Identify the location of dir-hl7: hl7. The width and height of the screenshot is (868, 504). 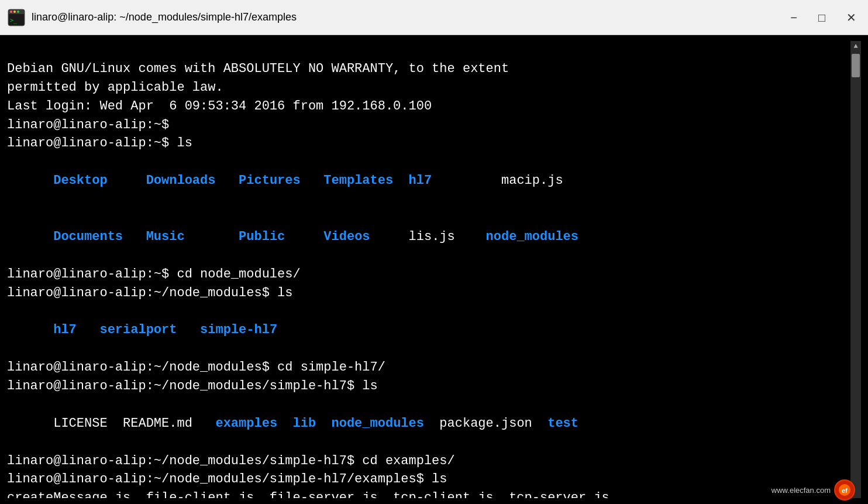
(421, 180).